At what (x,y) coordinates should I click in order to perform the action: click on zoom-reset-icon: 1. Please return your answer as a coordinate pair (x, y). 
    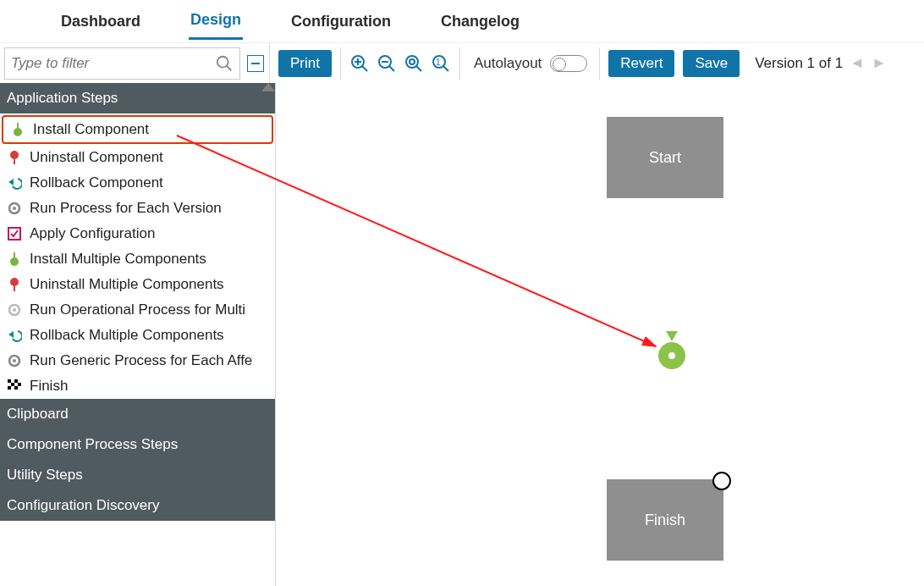
    Looking at the image, I should click on (441, 64).